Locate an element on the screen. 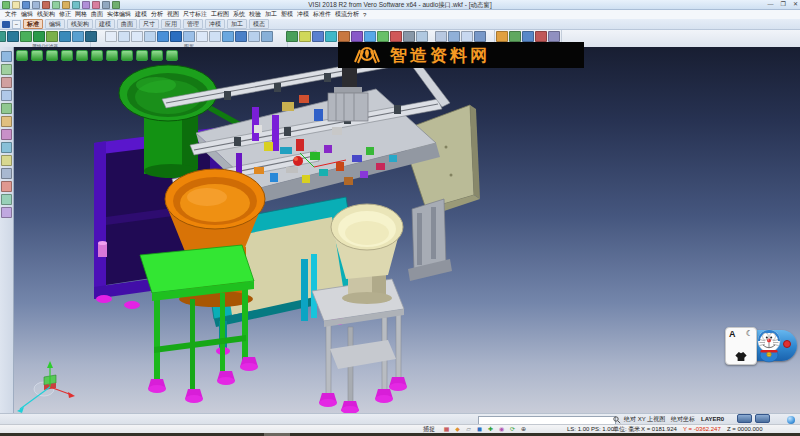 The height and width of the screenshot is (436, 800). workplane-xy-icon is located at coordinates (441, 36).